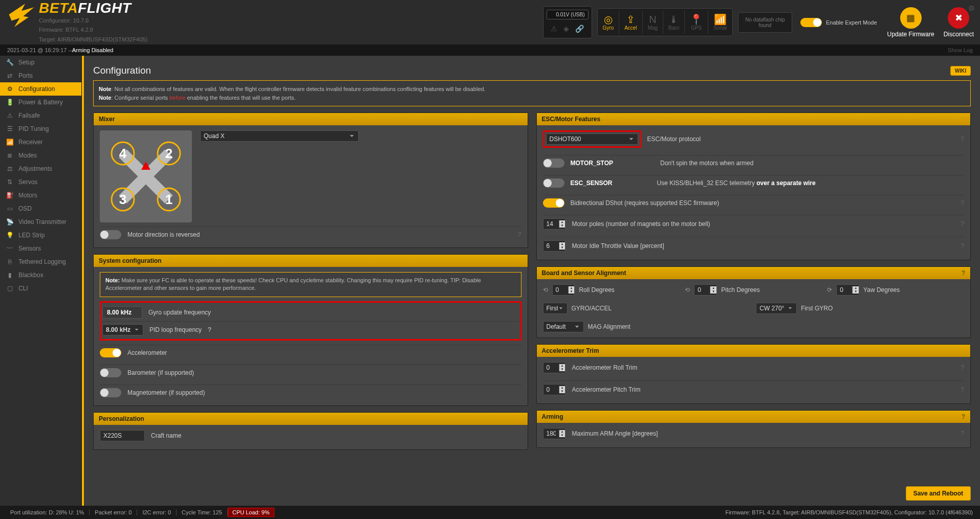  What do you see at coordinates (311, 180) in the screenshot?
I see `mixer-panel: Mixer 42` at bounding box center [311, 180].